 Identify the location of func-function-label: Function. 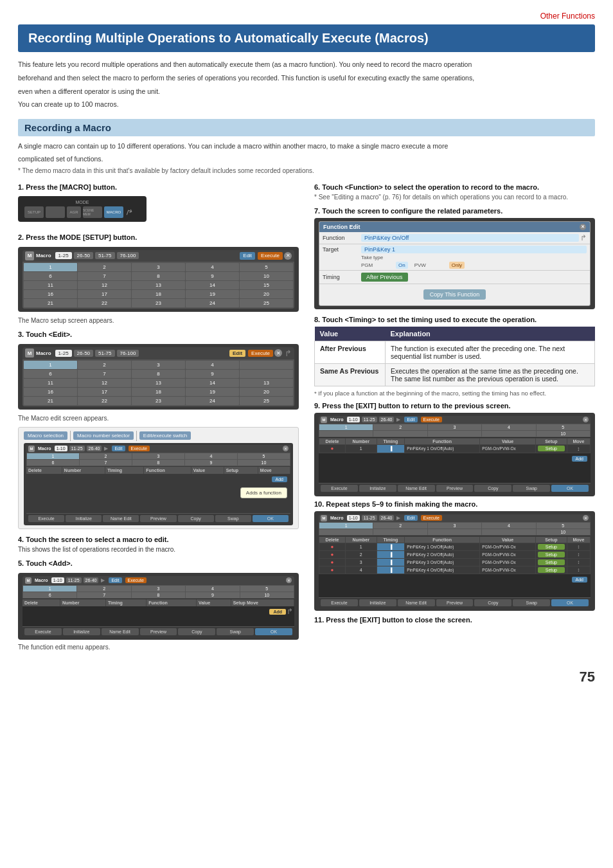
(342, 238).